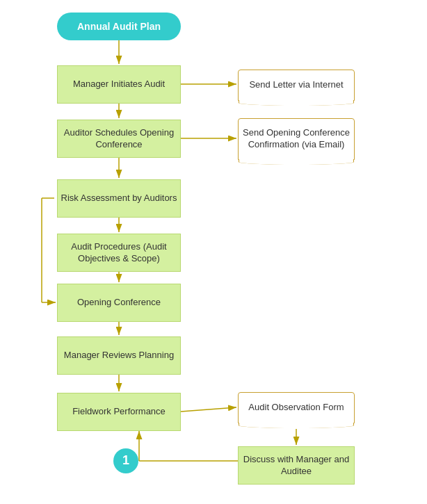 Image resolution: width=427 pixels, height=504 pixels. Describe the element at coordinates (119, 199) in the screenshot. I see `risk-assessment-node: Risk Assessment by Auditors` at that location.